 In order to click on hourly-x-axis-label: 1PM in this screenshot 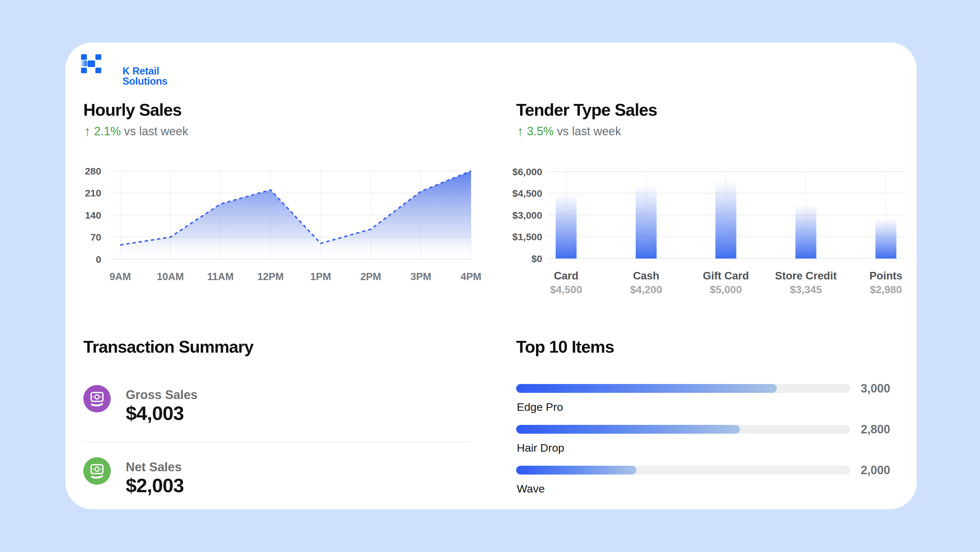, I will do `click(321, 277)`.